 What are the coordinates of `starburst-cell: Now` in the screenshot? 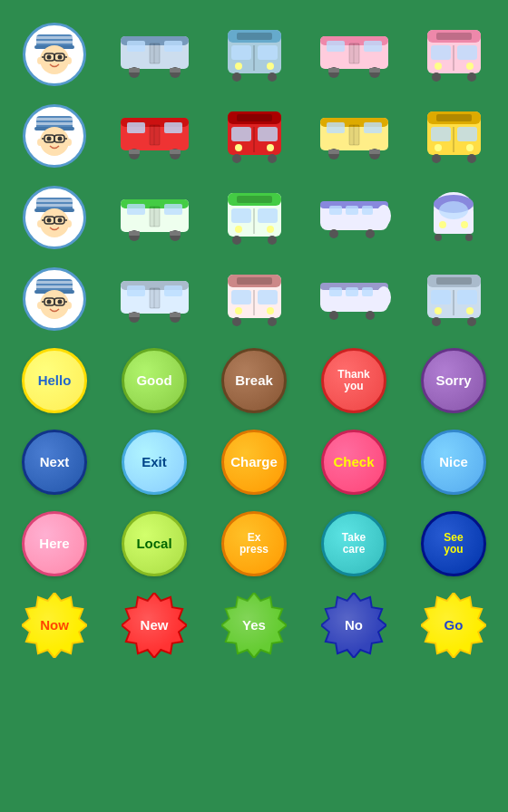 It's located at (54, 625).